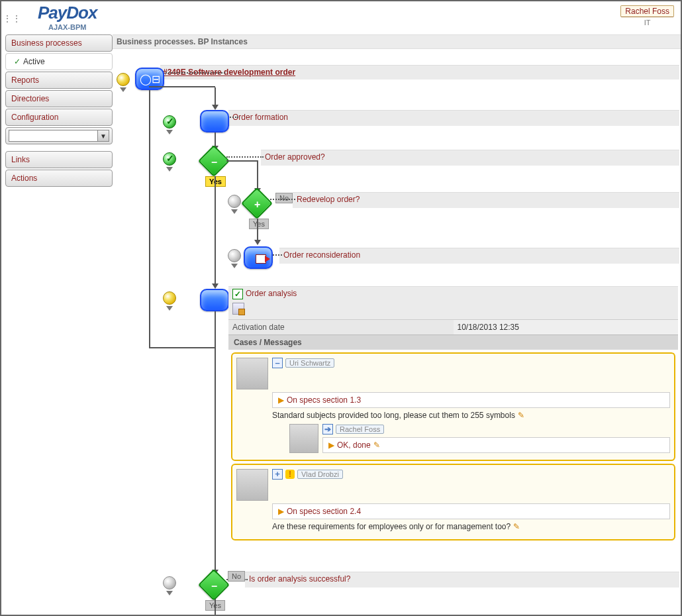 The image size is (682, 616). What do you see at coordinates (566, 327) in the screenshot?
I see `detail-value: 10/18/2013 12:35` at bounding box center [566, 327].